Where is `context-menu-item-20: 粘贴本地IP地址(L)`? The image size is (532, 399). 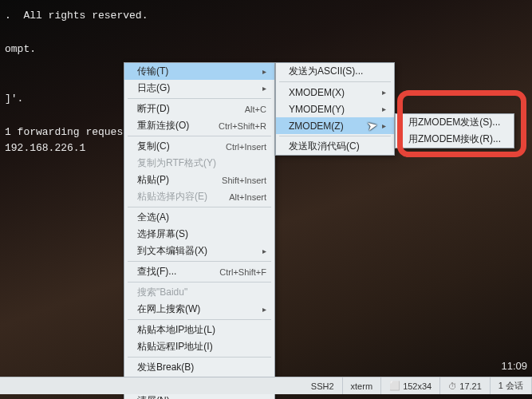
context-menu-item-20: 粘贴本地IP地址(L) is located at coordinates (199, 330).